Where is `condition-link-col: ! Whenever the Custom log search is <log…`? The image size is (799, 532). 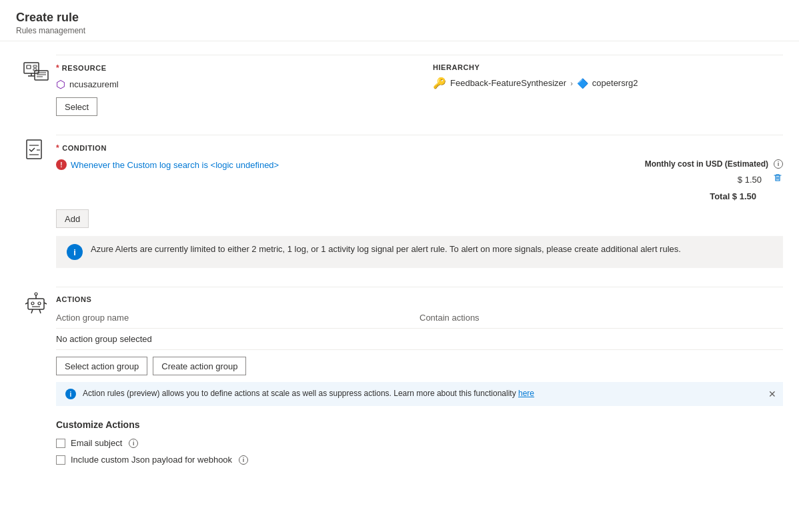
condition-link-col: ! Whenever the Custom log search is <log… is located at coordinates (167, 165).